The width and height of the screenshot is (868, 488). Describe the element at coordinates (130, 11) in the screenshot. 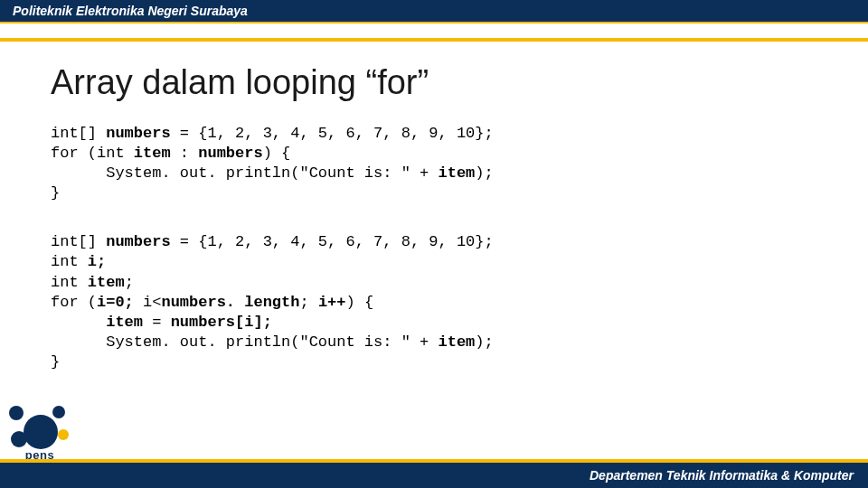

I see `header-institution: Politeknik Elektronika Negeri Surabaya` at that location.